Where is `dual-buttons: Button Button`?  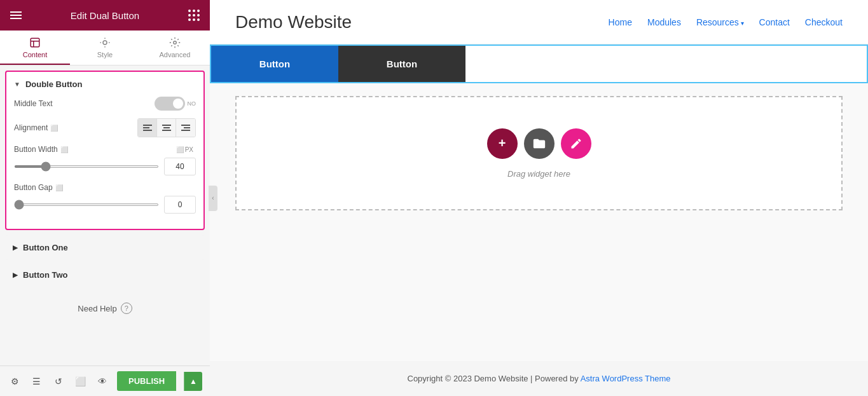 dual-buttons: Button Button is located at coordinates (338, 64).